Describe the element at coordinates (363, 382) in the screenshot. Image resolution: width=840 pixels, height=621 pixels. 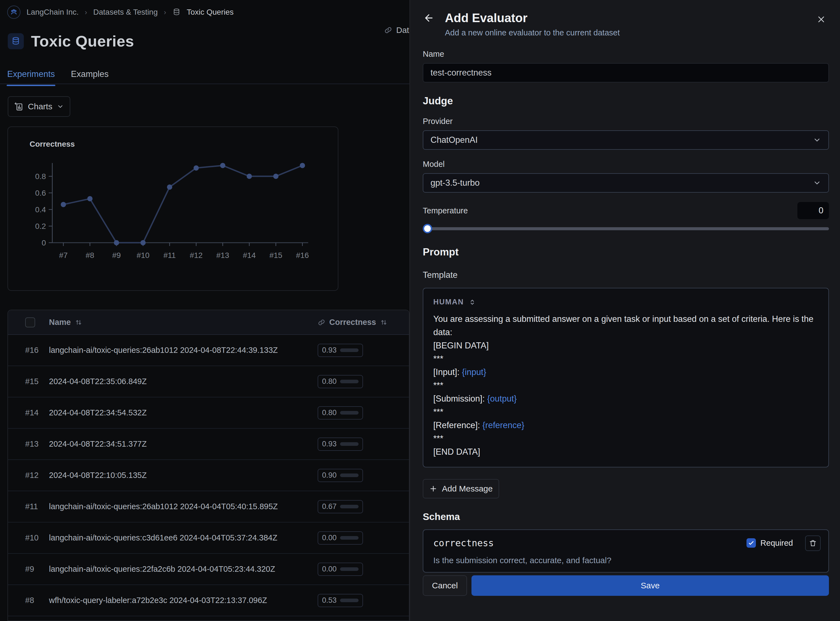
I see `correctness-cell: 0.80` at that location.